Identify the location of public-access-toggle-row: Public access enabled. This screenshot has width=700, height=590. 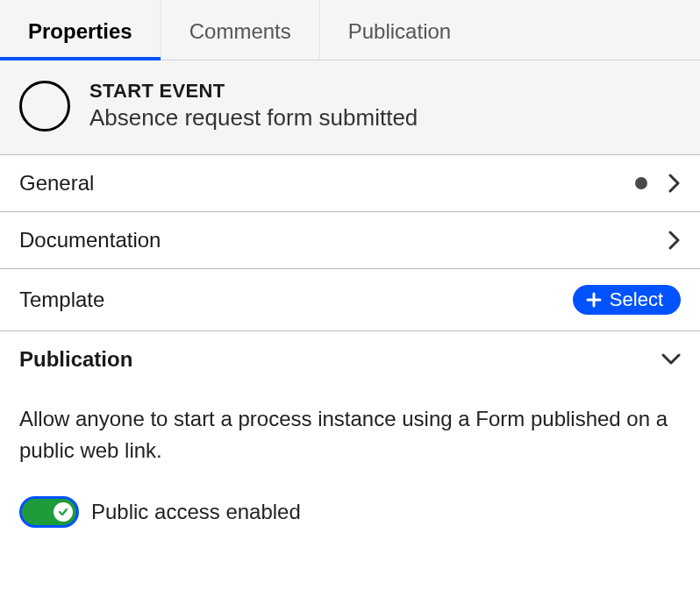
(350, 512).